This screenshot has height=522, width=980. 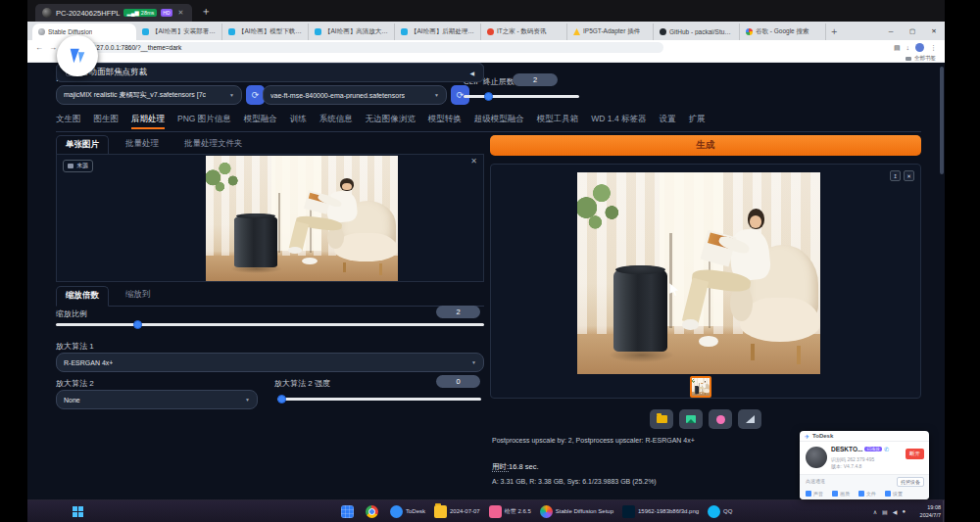 What do you see at coordinates (886, 449) in the screenshot?
I see `phone-icon: ✆` at bounding box center [886, 449].